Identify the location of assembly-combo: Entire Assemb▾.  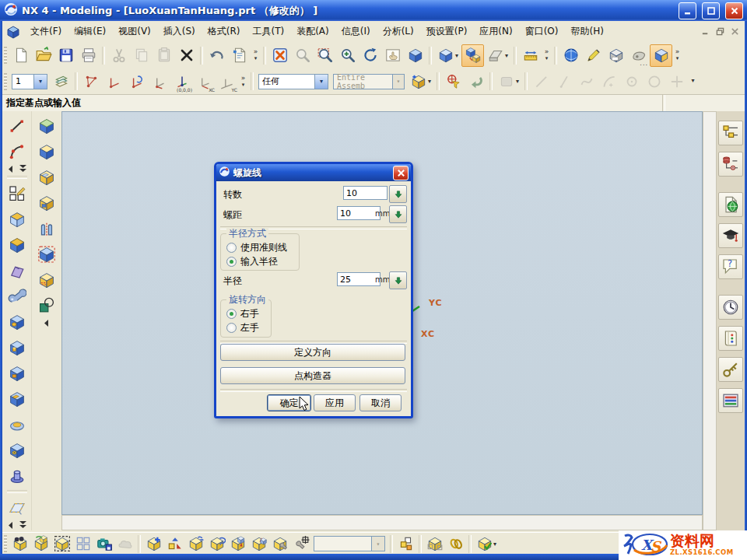
(369, 82).